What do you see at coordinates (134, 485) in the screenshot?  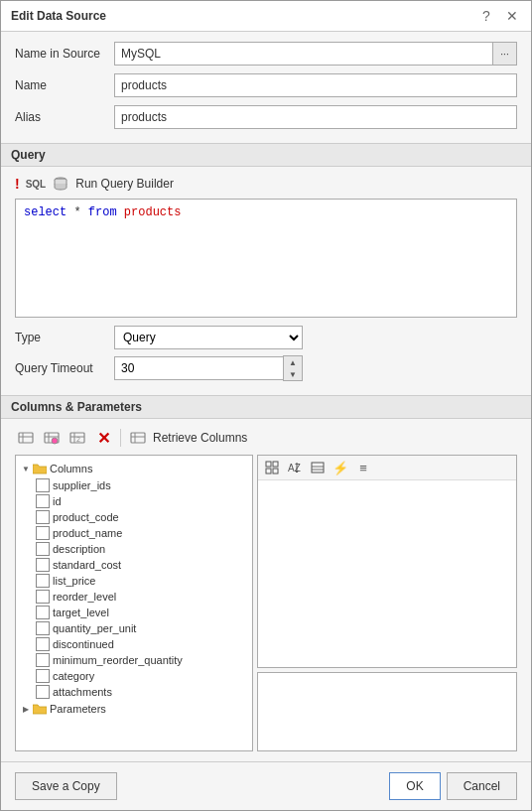 I see `tree-item-supplier_ids: supplier_ids` at bounding box center [134, 485].